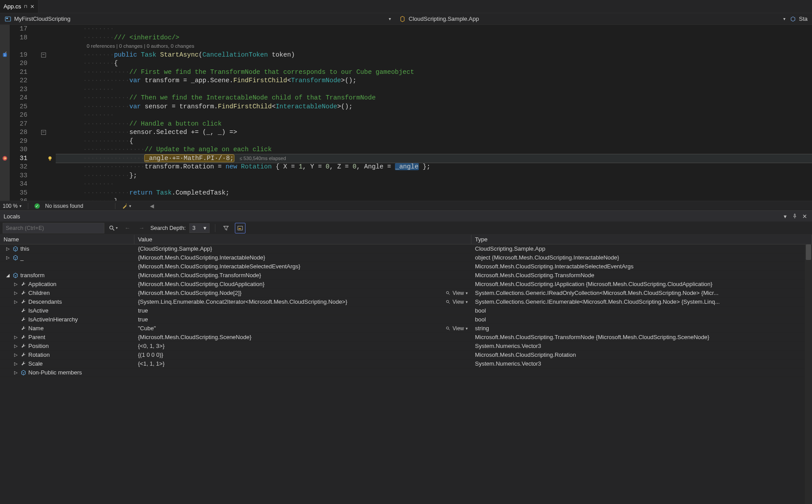 Image resolution: width=812 pixels, height=504 pixels. What do you see at coordinates (642, 275) in the screenshot?
I see `row-type: Microsoft.Mesh.CloudScripting.TransformN…` at bounding box center [642, 275].